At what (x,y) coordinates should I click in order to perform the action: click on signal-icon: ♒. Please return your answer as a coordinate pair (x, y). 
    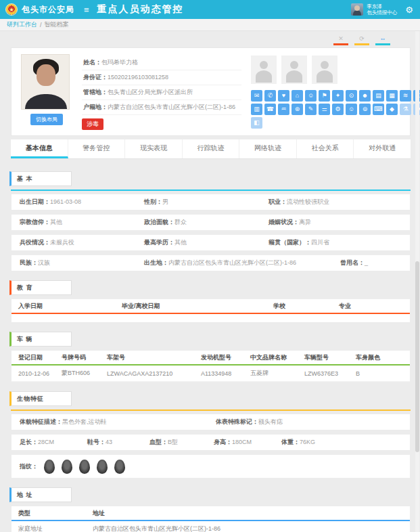
    Looking at the image, I should click on (284, 110).